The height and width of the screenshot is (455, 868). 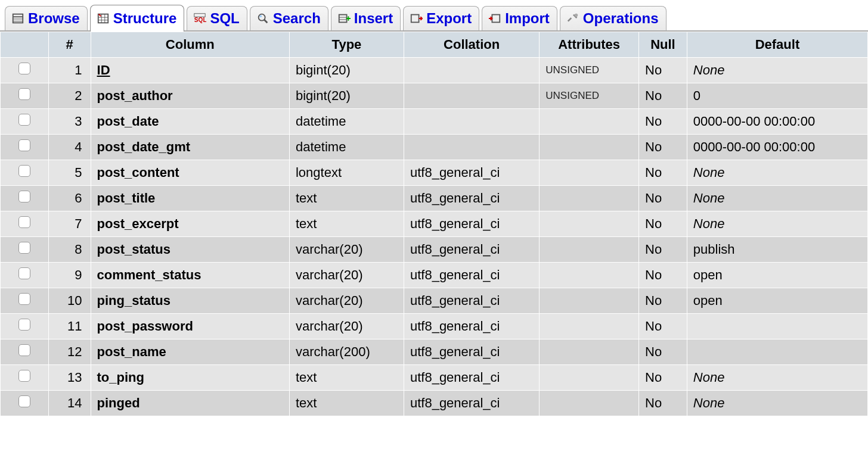 I want to click on search-icon, so click(x=263, y=18).